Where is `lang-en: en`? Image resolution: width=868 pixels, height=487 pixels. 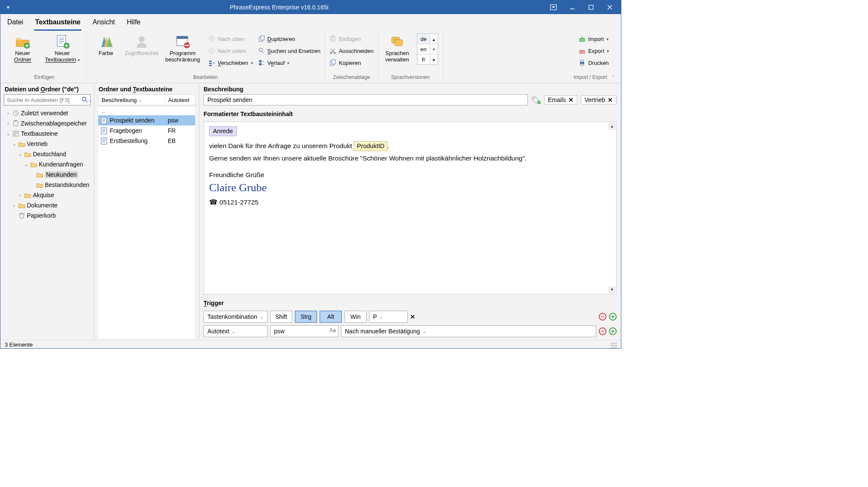 lang-en: en is located at coordinates (424, 49).